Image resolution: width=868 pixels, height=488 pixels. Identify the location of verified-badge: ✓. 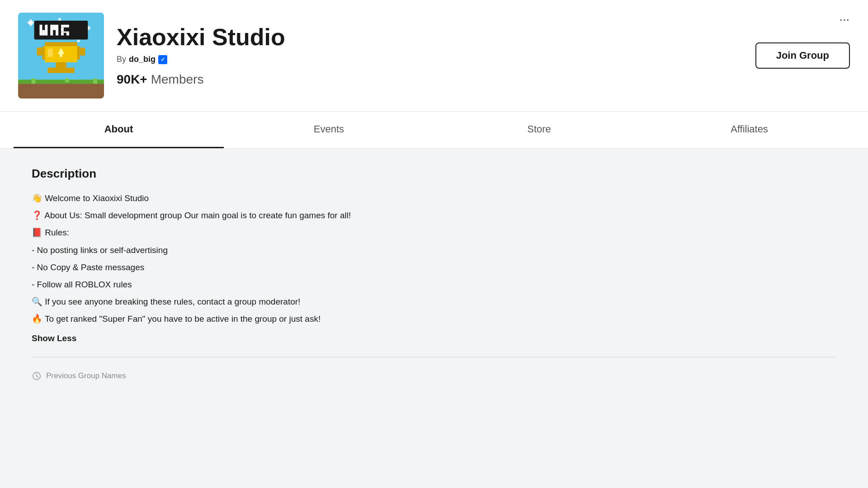
(163, 60).